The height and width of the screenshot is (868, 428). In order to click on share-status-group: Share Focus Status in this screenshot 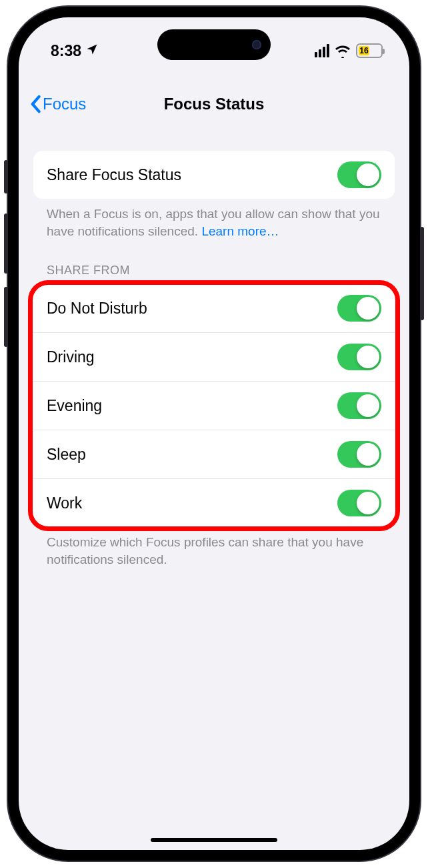, I will do `click(214, 175)`.